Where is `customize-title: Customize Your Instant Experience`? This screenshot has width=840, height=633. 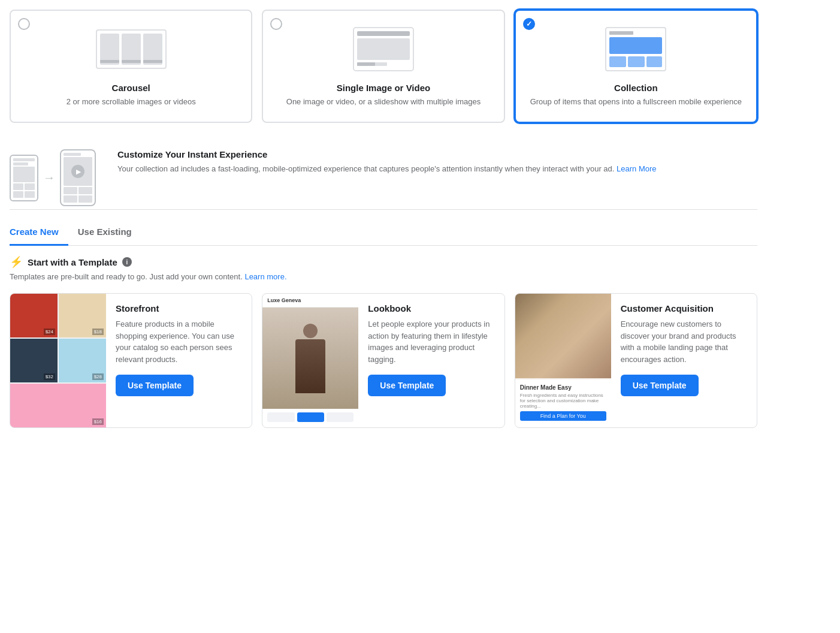 customize-title: Customize Your Instant Experience is located at coordinates (387, 155).